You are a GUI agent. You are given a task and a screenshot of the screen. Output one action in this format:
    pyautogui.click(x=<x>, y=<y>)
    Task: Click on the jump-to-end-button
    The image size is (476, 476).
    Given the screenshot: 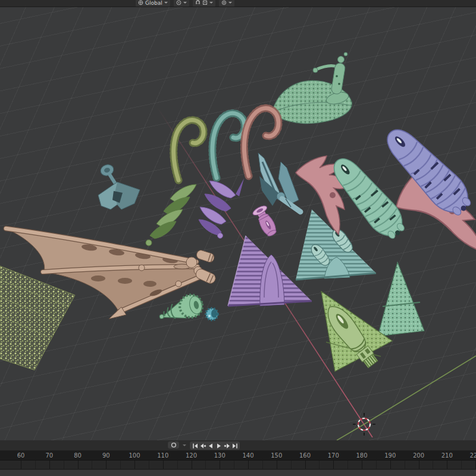 What is the action you would take?
    pyautogui.click(x=234, y=446)
    